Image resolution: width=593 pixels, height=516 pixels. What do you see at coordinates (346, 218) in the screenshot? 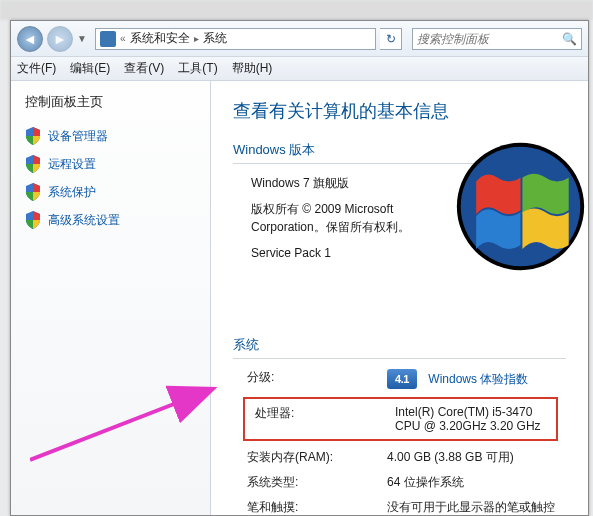
I see `copyright-text: 版权所有 © 2009 Microsoft Corporation。保留所有权利…` at bounding box center [346, 218].